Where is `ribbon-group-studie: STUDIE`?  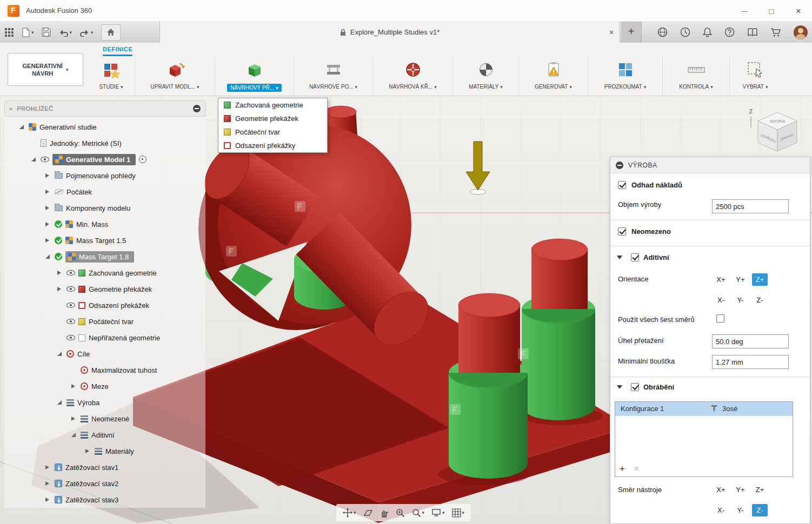 ribbon-group-studie: STUDIE is located at coordinates (111, 76).